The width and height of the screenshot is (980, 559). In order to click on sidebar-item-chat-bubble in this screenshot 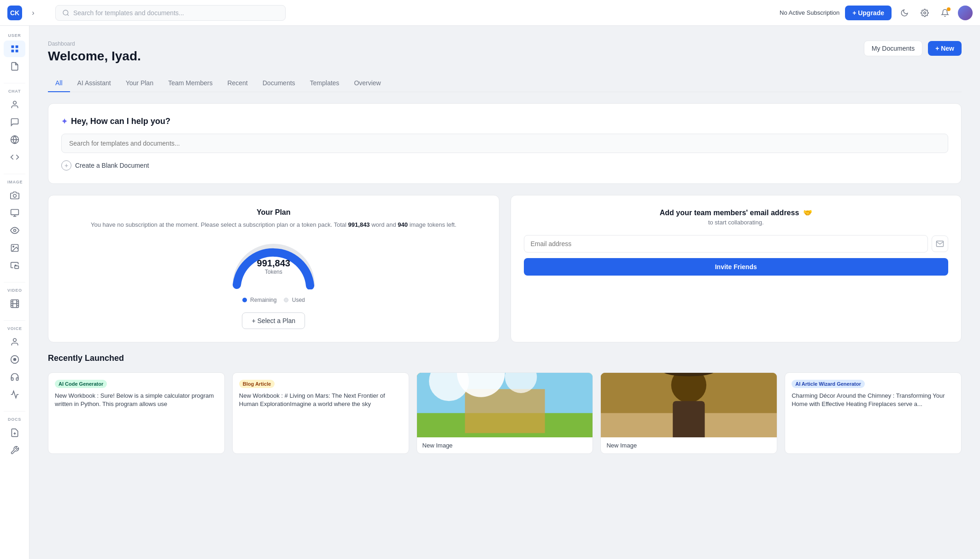, I will do `click(15, 122)`.